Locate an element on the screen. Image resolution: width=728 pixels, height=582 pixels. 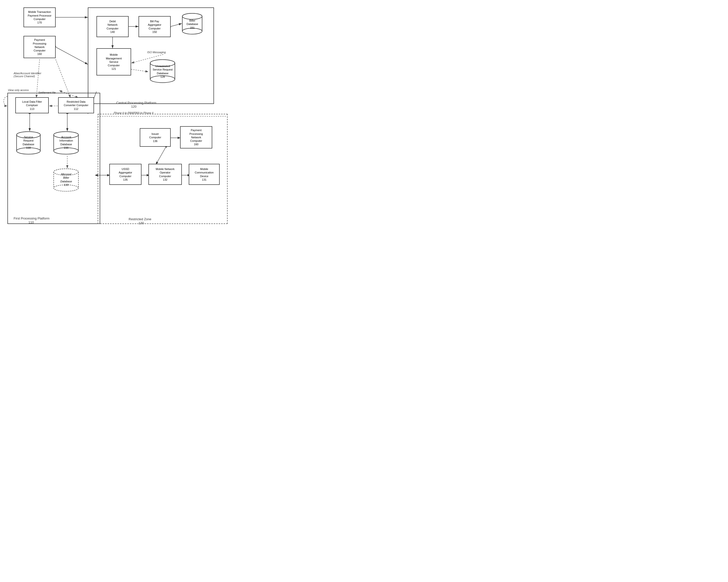
mobile-comm-device-node: Mobile Communication Device 131 is located at coordinates (204, 174).